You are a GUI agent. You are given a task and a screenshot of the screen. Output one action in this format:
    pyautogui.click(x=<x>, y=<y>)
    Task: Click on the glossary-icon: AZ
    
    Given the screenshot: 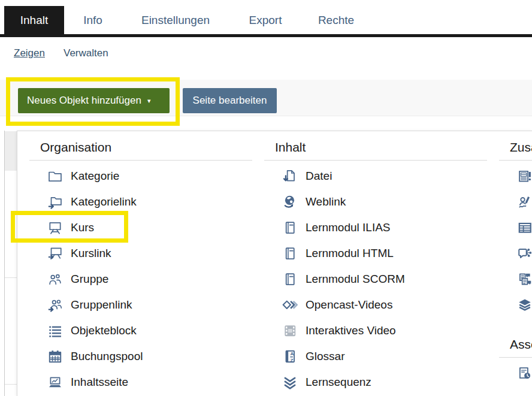 What is the action you would take?
    pyautogui.click(x=290, y=356)
    